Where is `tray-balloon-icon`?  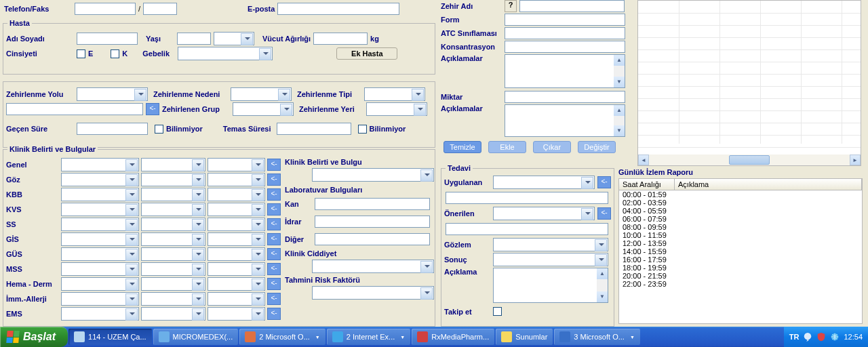 tray-balloon-icon is located at coordinates (808, 337).